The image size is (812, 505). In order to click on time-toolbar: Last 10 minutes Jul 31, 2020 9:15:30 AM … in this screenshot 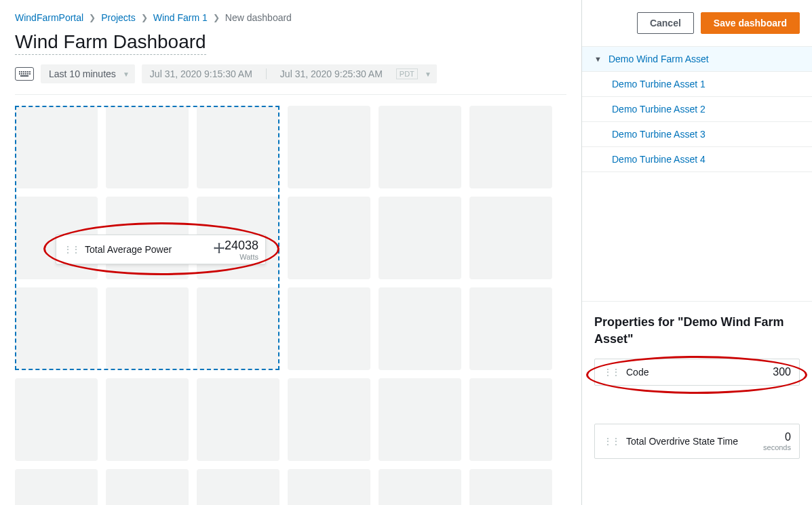, I will do `click(290, 74)`.